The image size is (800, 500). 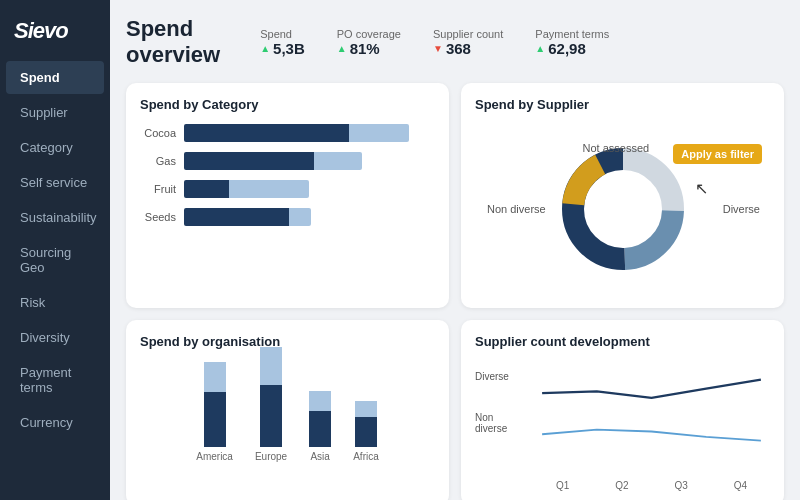 What do you see at coordinates (288, 104) in the screenshot?
I see `card-category-title: Spend by Category` at bounding box center [288, 104].